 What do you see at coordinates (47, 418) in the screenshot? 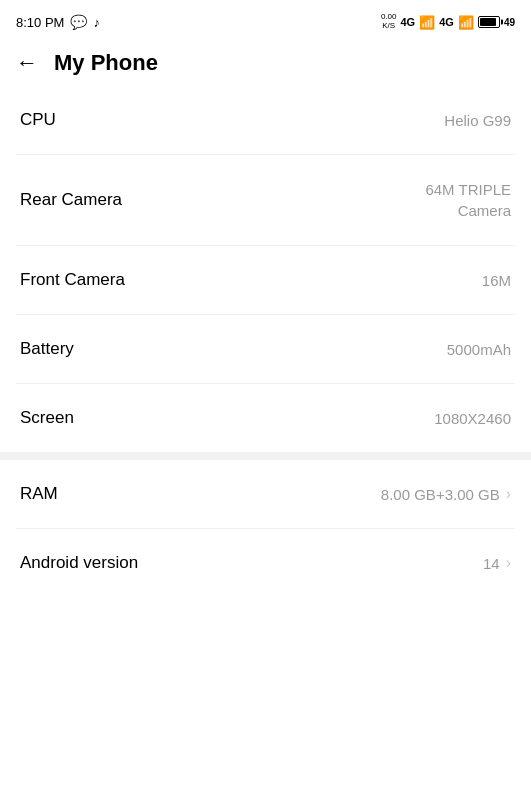
I see `screen-label: Screen` at bounding box center [47, 418].